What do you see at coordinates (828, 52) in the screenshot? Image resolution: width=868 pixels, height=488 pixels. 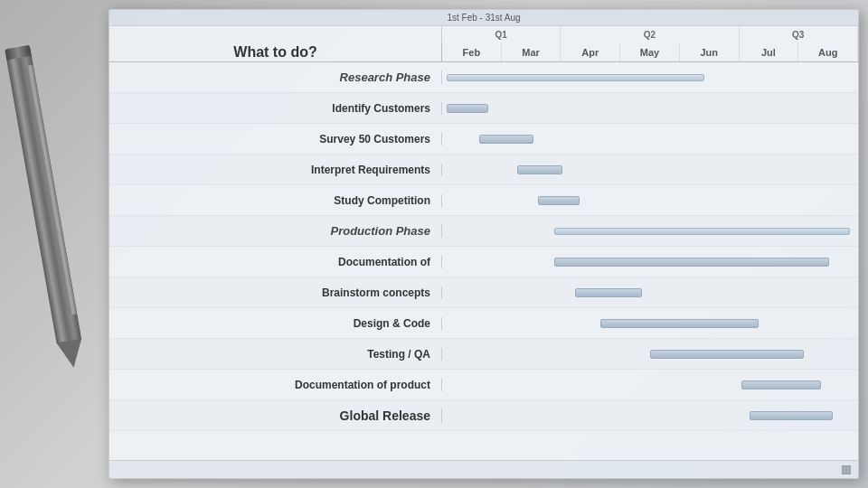 I see `month-aug: Aug` at bounding box center [828, 52].